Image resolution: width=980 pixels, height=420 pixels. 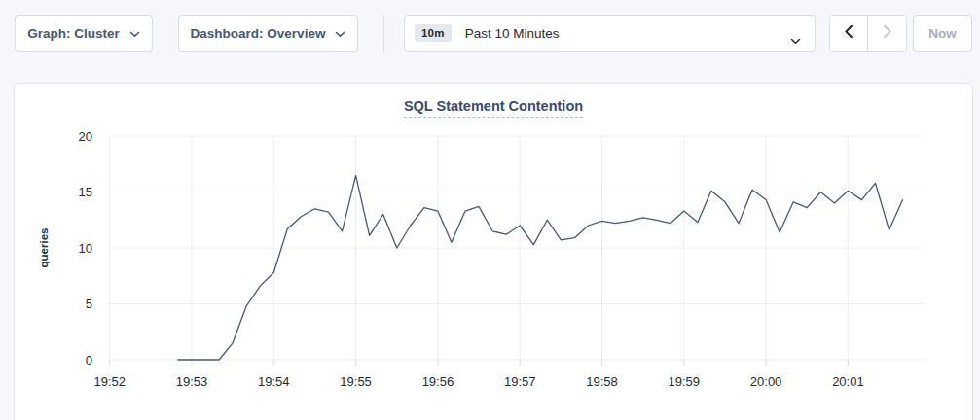 I want to click on time-nav-group, so click(x=868, y=33).